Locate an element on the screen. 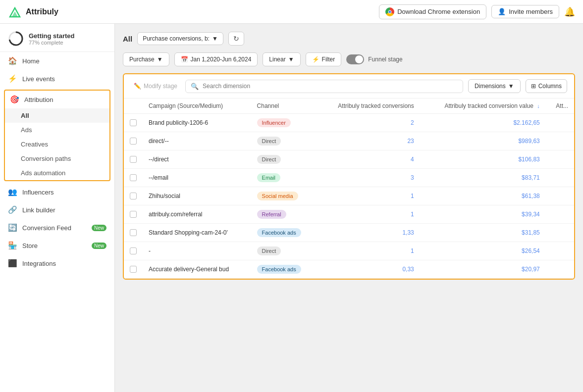 The height and width of the screenshot is (392, 583). filter-label: Filter is located at coordinates (329, 59).